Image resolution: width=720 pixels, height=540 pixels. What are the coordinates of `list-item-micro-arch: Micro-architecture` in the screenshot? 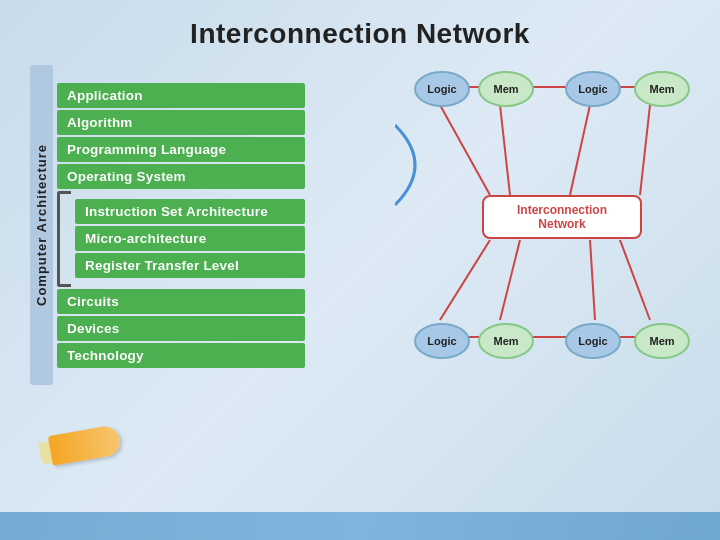 It's located at (190, 238).